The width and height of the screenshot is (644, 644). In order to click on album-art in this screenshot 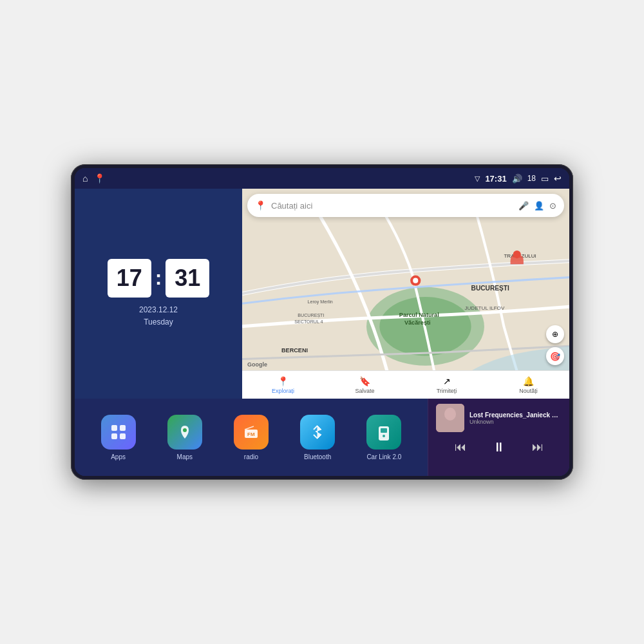, I will do `click(450, 418)`.